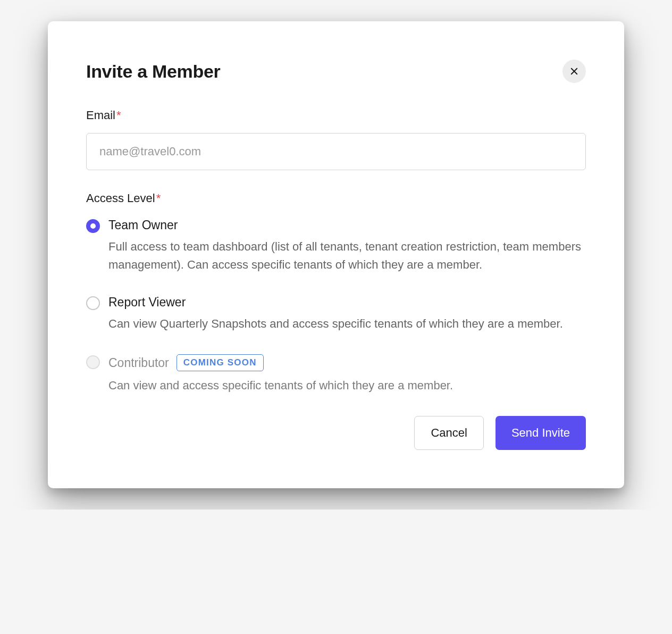 This screenshot has width=672, height=634. I want to click on radio-contributor, so click(93, 362).